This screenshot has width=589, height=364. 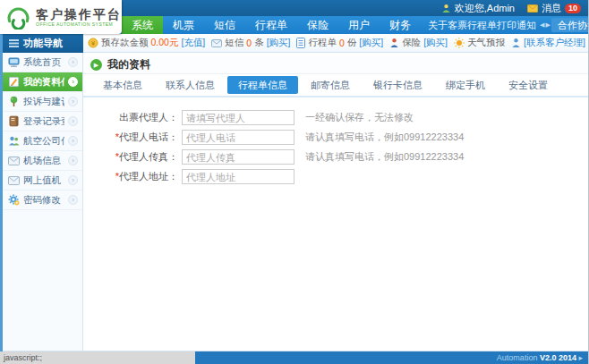 I want to click on sms-count: 0, so click(x=249, y=43).